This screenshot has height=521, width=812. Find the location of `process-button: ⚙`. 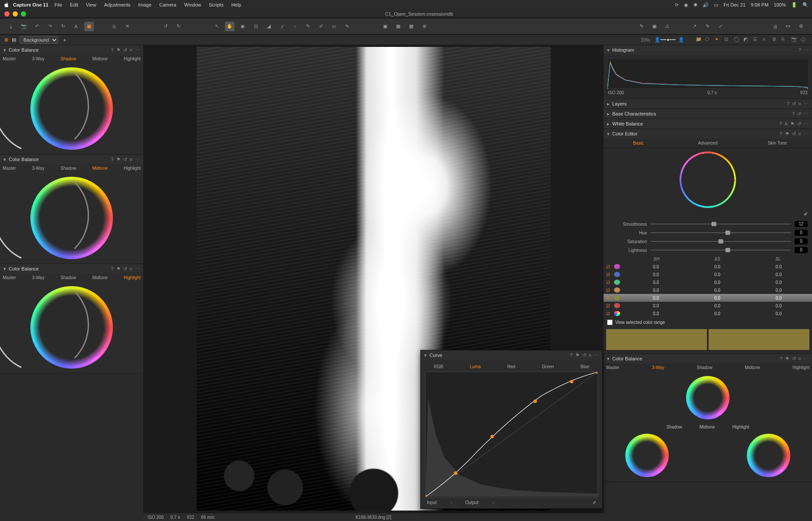

process-button: ⚙ is located at coordinates (801, 26).